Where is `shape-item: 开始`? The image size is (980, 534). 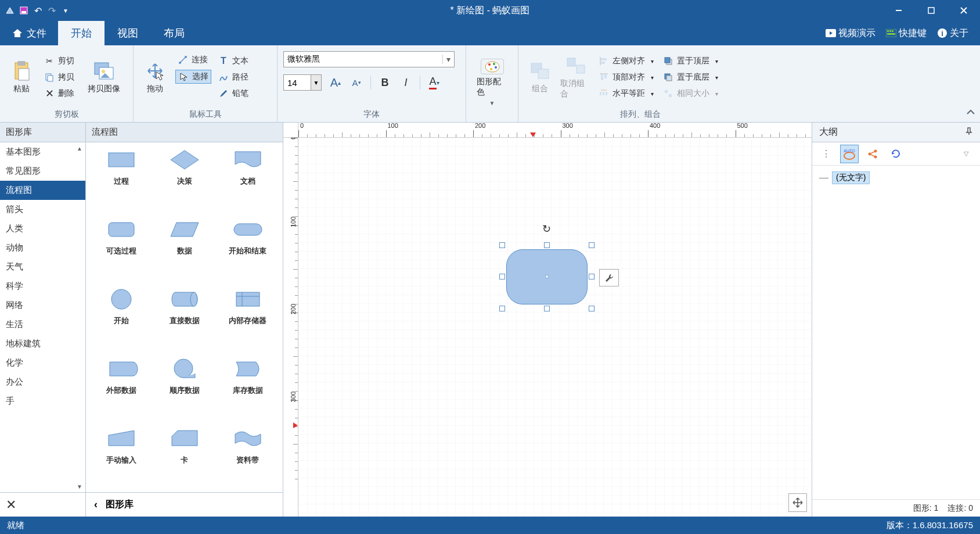
shape-item: 开始 is located at coordinates (121, 317).